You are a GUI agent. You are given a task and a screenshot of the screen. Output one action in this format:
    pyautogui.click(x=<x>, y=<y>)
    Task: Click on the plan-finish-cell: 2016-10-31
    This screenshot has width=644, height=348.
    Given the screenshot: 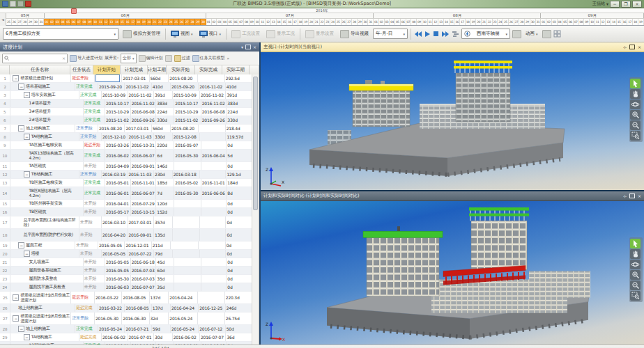 What is the action you would take?
    pyautogui.click(x=144, y=145)
    